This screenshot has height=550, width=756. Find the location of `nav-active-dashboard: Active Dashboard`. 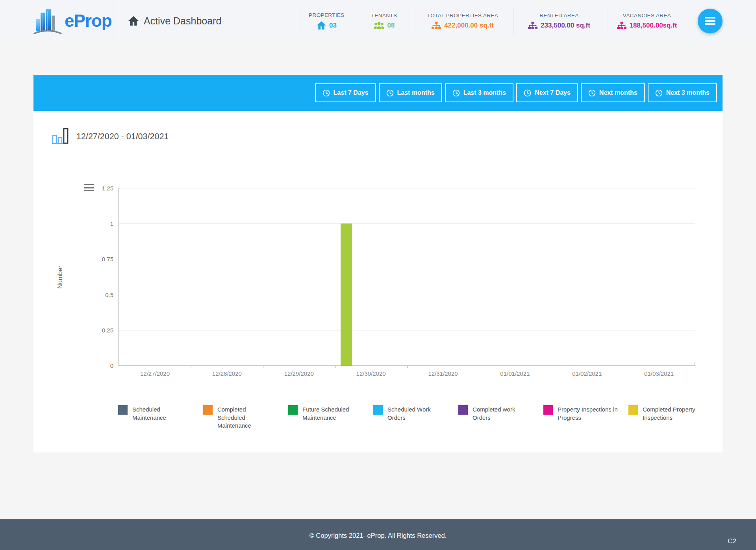

nav-active-dashboard: Active Dashboard is located at coordinates (175, 21).